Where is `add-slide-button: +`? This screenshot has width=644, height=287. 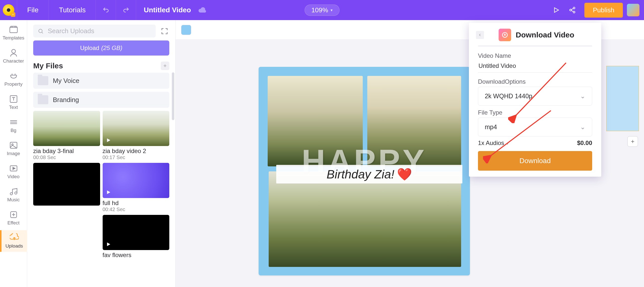 add-slide-button: + is located at coordinates (633, 141).